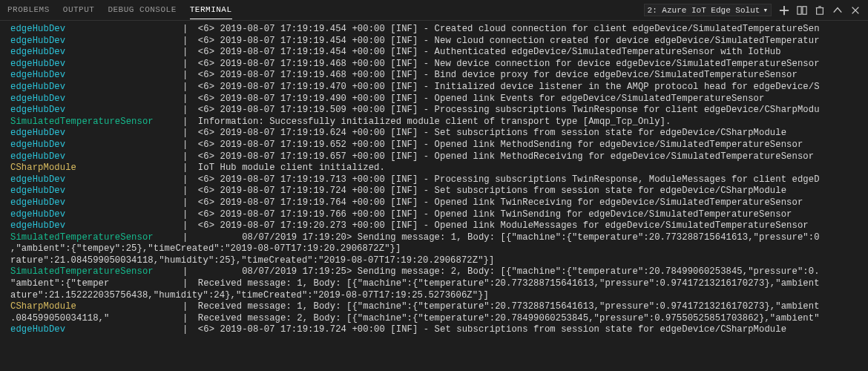  I want to click on tab-problems: PROBLEMS, so click(28, 10).